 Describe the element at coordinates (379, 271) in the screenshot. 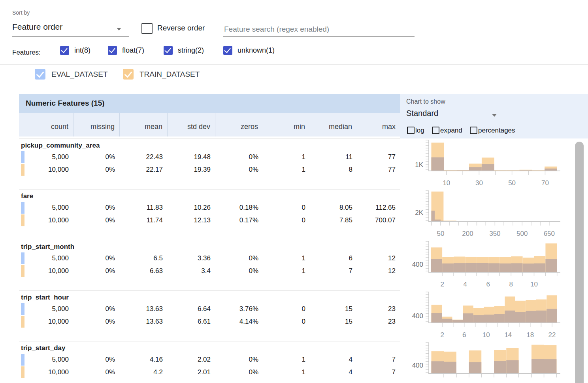

I see `stat-max: 12` at that location.